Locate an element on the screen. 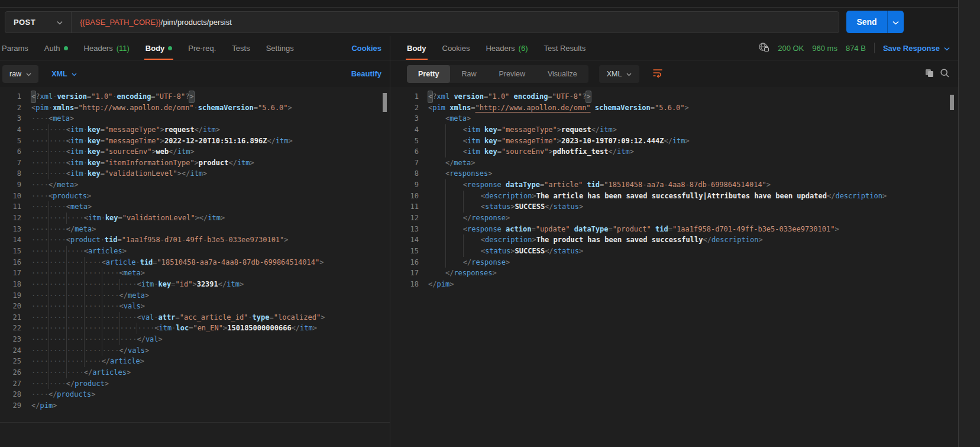  code-line: 3 <meta> is located at coordinates (674, 118).